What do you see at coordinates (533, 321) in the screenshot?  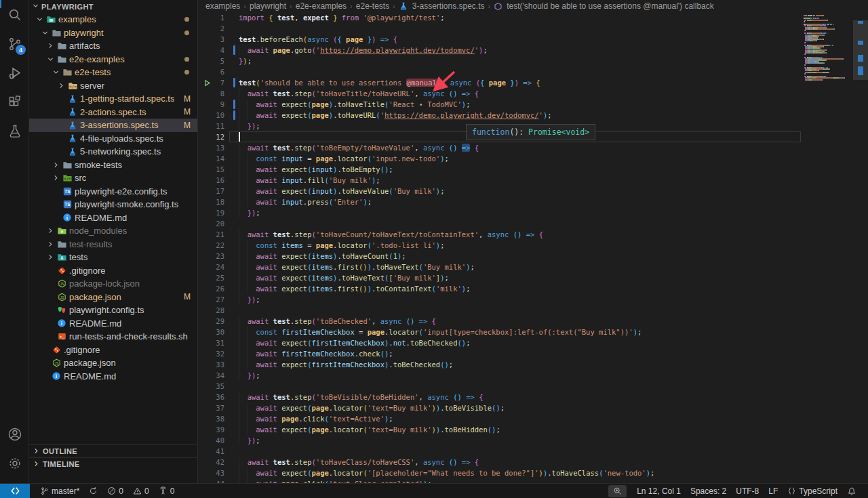 I see `code-line-29: 29 await test.step('toBeChecked', async …` at bounding box center [533, 321].